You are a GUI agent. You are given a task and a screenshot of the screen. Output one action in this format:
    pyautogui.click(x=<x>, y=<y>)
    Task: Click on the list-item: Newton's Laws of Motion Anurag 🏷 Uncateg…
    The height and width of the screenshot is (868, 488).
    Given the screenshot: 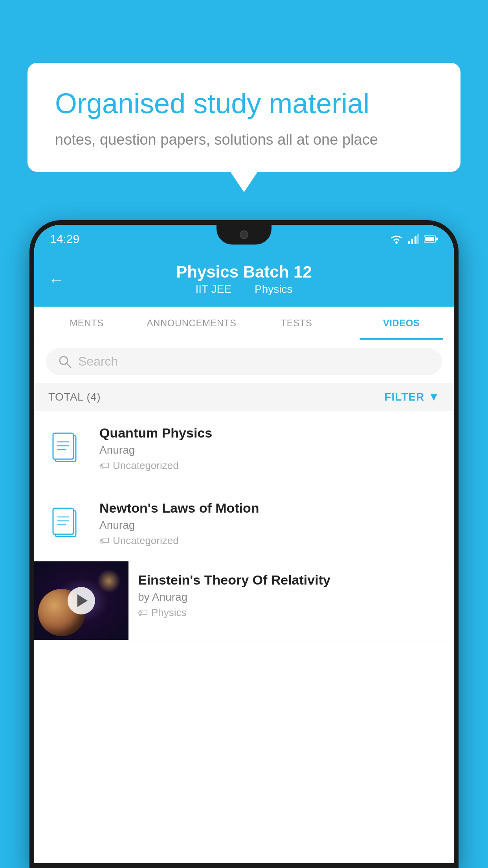 What is the action you would take?
    pyautogui.click(x=244, y=524)
    